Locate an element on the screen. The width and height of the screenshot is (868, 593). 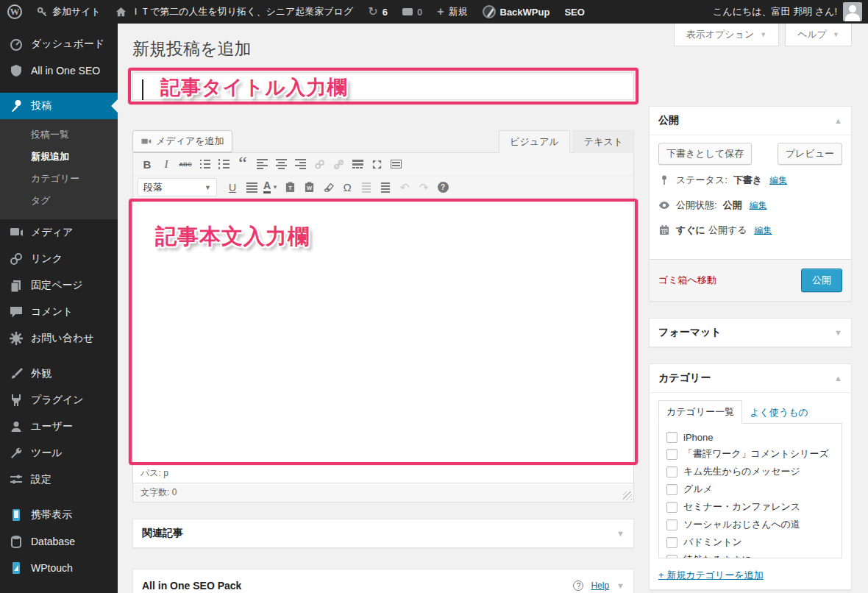
submenu-categories: カテゴリー is located at coordinates (59, 179).